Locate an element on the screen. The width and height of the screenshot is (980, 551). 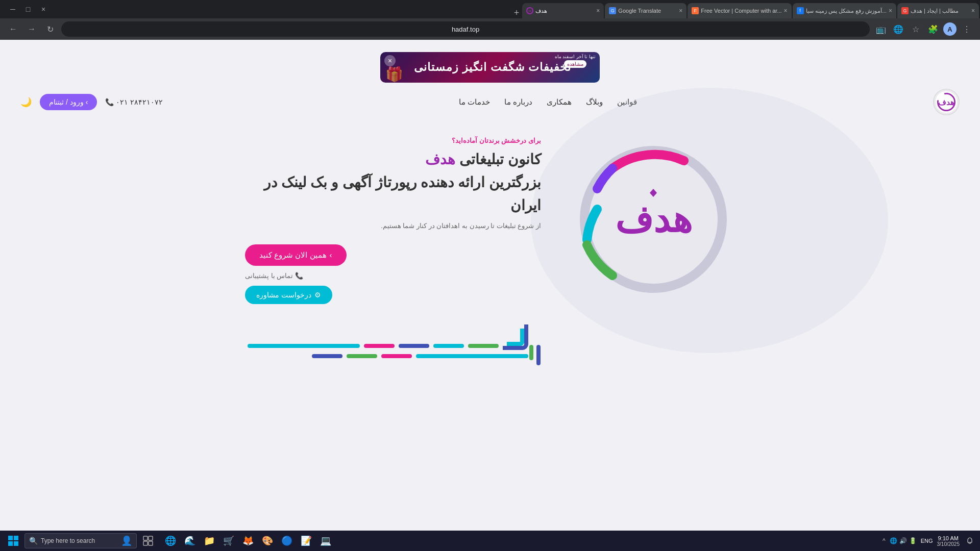
ad-close-button: × is located at coordinates (390, 61).